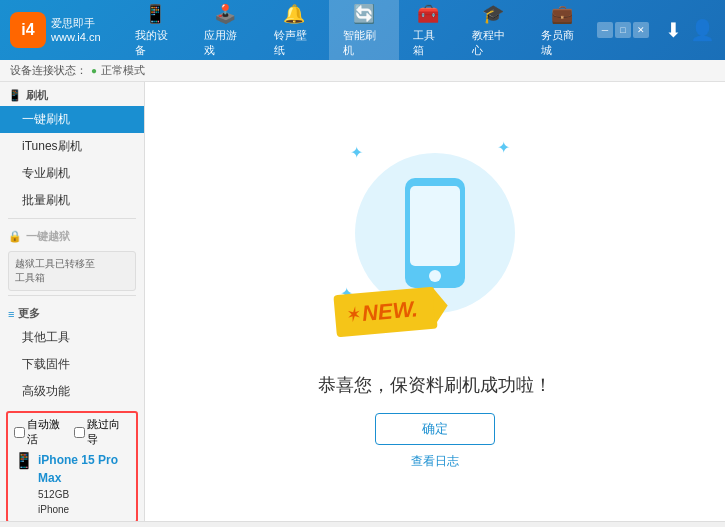 The height and width of the screenshot is (527, 725). What do you see at coordinates (72, 200) in the screenshot?
I see `sidebar-item-batch-flash: 批量刷机` at bounding box center [72, 200].